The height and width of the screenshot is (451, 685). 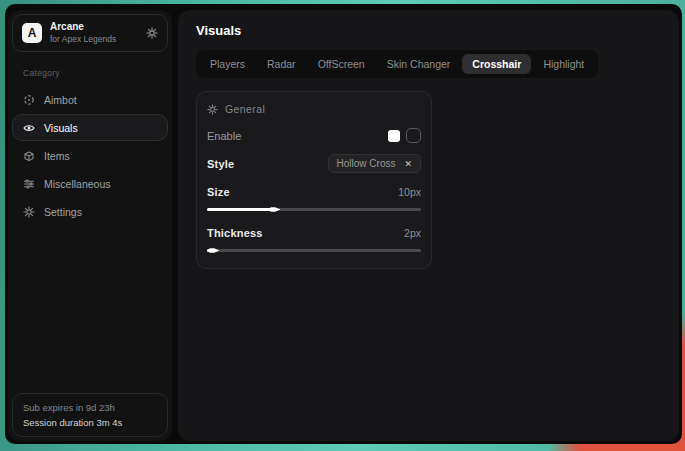 I want to click on app-subtitle: for Apex Legends, so click(x=83, y=40).